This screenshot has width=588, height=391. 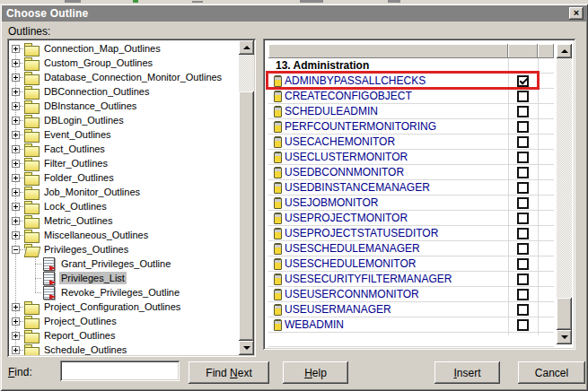 What do you see at coordinates (411, 172) in the screenshot?
I see `privilege-row: USEDBCONNMONITOR` at bounding box center [411, 172].